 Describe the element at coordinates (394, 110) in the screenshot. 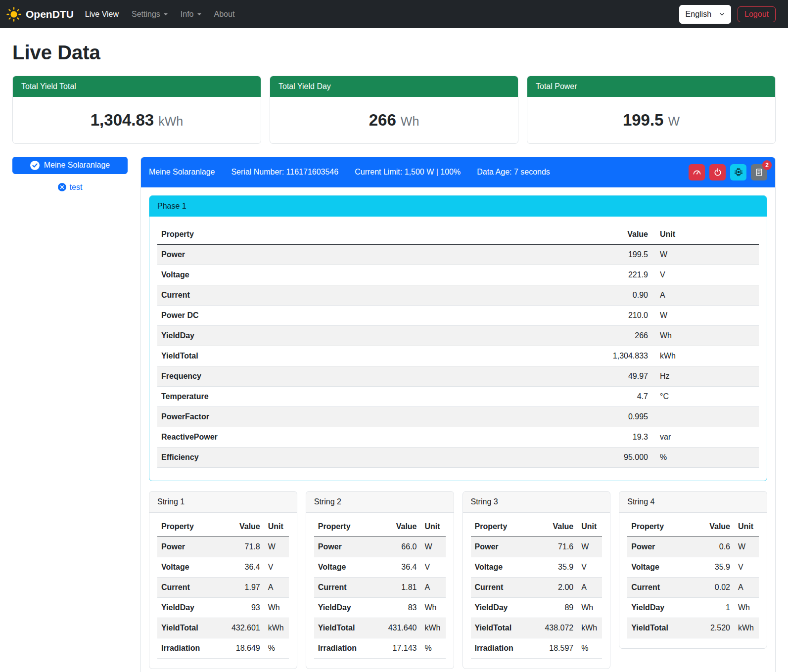

I see `summary-card-total-yield-day: Total Yield Day 266Wh` at that location.